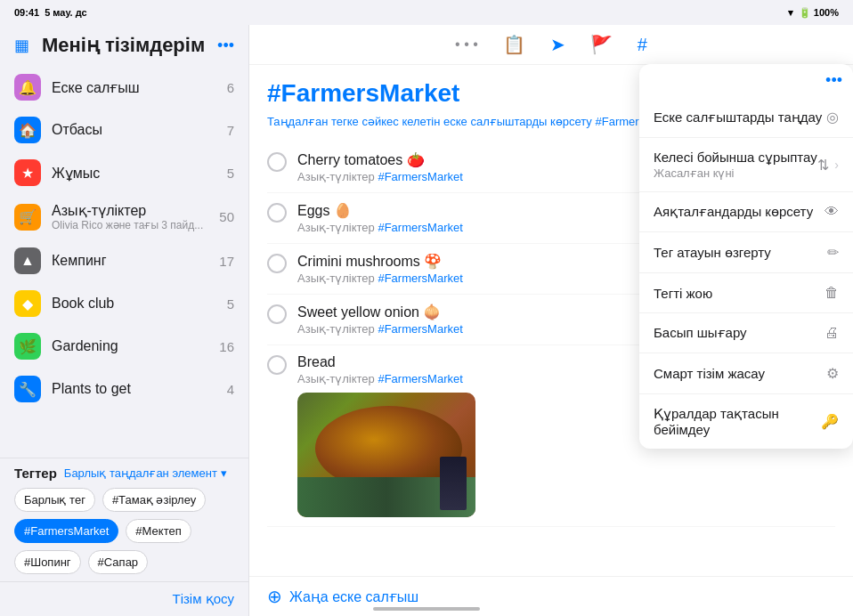  Describe the element at coordinates (700, 333) in the screenshot. I see `menu-item-left: Басып шығару` at that location.